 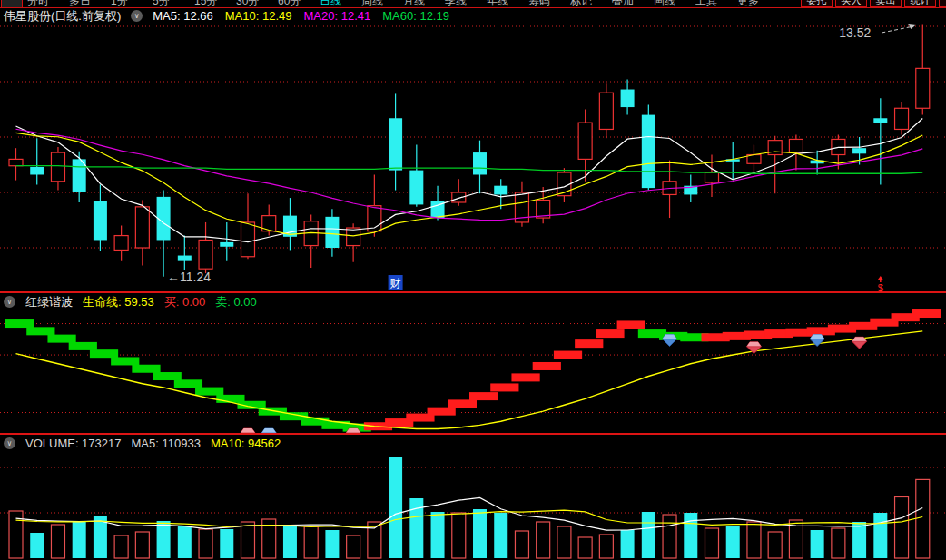 I want to click on ma-label-1: MA10: 12.49, so click(x=259, y=16).